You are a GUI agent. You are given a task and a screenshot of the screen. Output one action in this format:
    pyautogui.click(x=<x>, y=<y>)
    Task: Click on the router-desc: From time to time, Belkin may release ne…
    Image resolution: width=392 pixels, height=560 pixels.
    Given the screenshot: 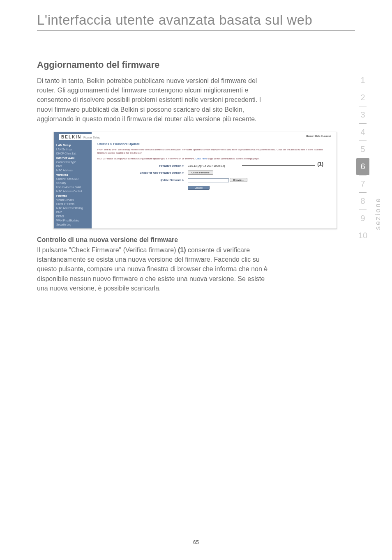 What is the action you would take?
    pyautogui.click(x=215, y=153)
    